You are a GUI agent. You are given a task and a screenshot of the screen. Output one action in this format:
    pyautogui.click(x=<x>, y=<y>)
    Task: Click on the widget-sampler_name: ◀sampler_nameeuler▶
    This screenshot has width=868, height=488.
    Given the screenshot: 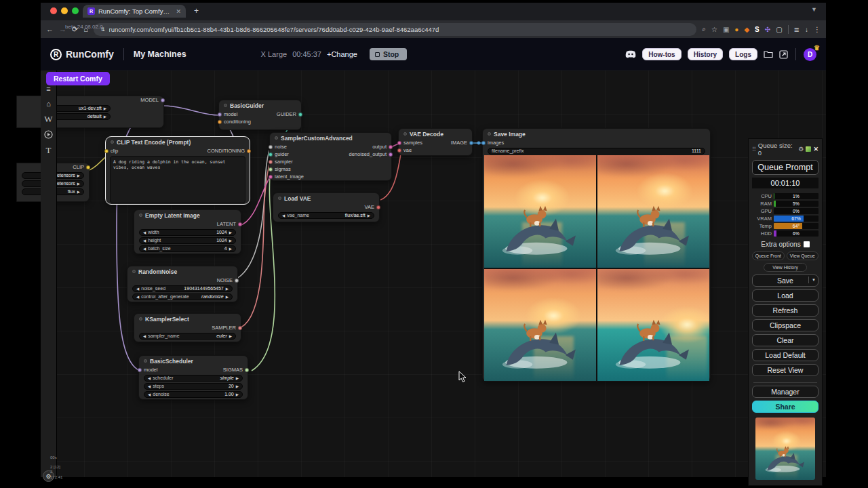 What is the action you would take?
    pyautogui.click(x=187, y=336)
    